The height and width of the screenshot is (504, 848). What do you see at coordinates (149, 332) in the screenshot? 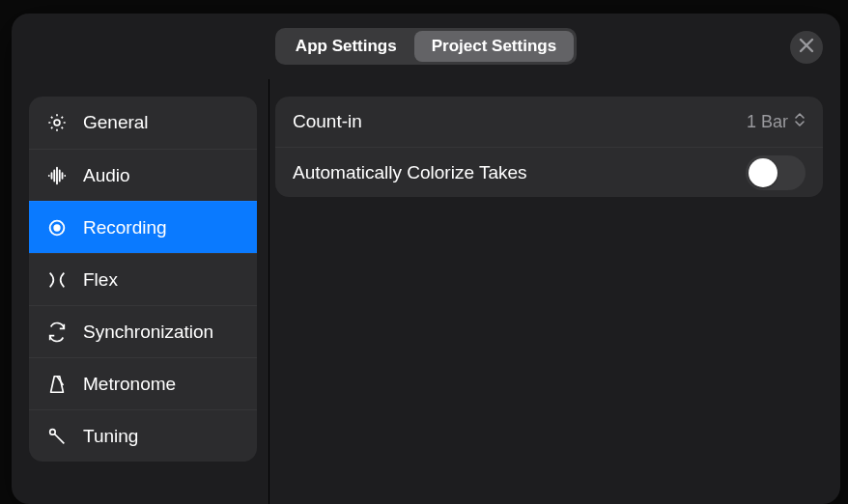
I see `sidebar-item-label: Synchronization` at bounding box center [149, 332].